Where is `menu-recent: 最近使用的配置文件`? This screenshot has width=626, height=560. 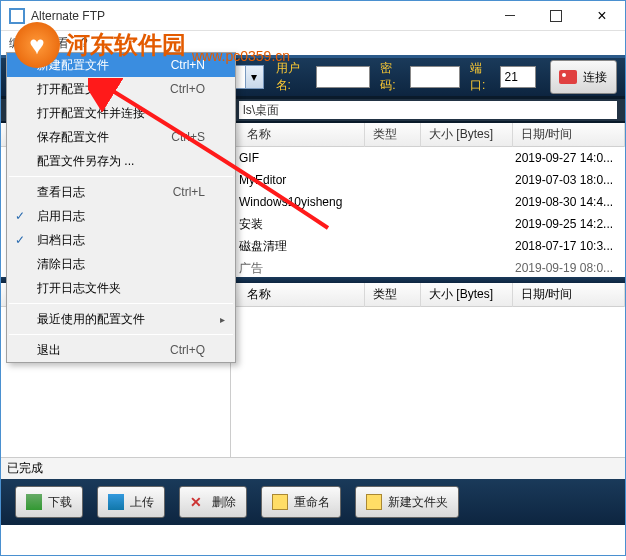
menu-recent: 最近使用的配置文件 is located at coordinates (121, 319).